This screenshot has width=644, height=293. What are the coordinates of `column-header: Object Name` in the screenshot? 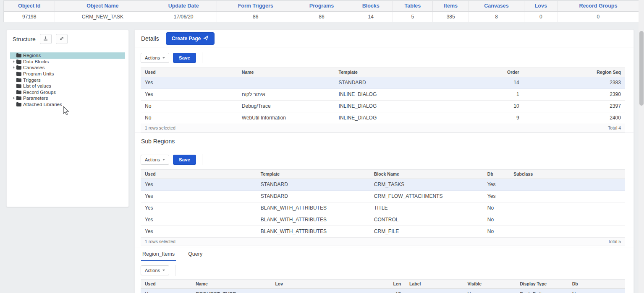 It's located at (102, 6).